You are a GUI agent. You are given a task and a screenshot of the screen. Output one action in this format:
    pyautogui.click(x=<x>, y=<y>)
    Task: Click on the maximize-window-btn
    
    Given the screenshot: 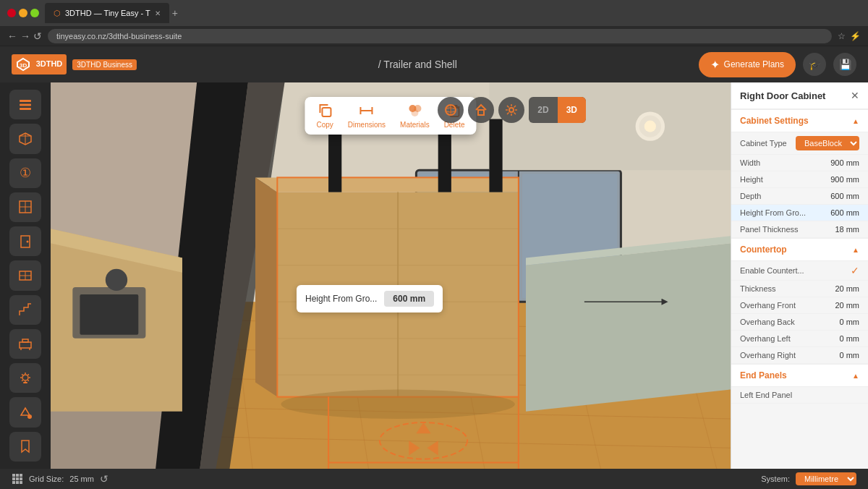 What is the action you would take?
    pyautogui.click(x=35, y=13)
    